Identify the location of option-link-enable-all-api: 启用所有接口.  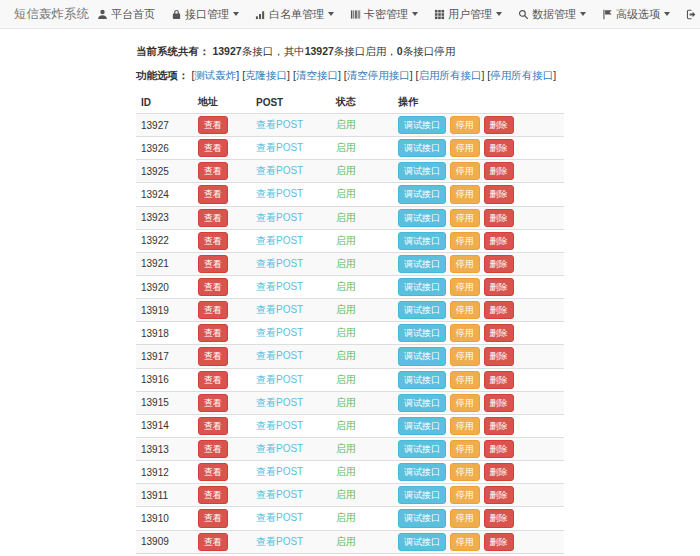
(450, 75).